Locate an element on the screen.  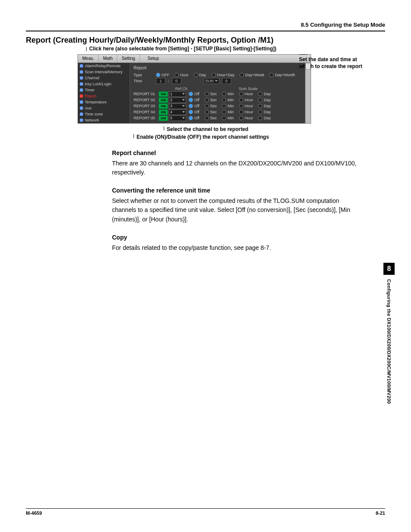
menu-meas: Meas. is located at coordinates (88, 59).